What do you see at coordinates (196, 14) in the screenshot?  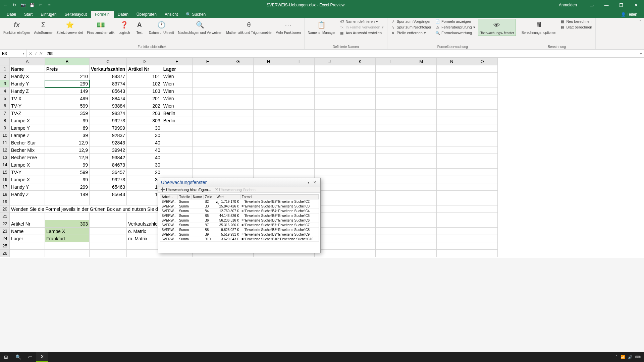 I see `tab-suchen: 🔍 Suchen` at bounding box center [196, 14].